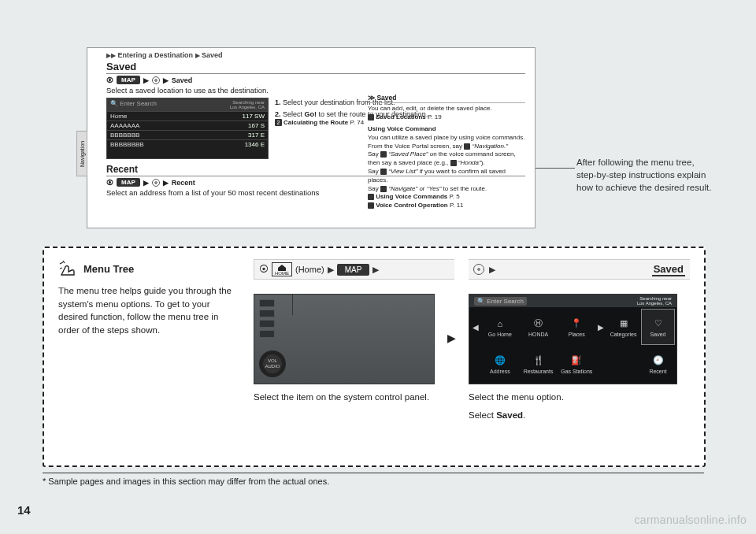  Describe the element at coordinates (539, 364) in the screenshot. I see `tile-restaurants: 🍴Restaurants` at that location.